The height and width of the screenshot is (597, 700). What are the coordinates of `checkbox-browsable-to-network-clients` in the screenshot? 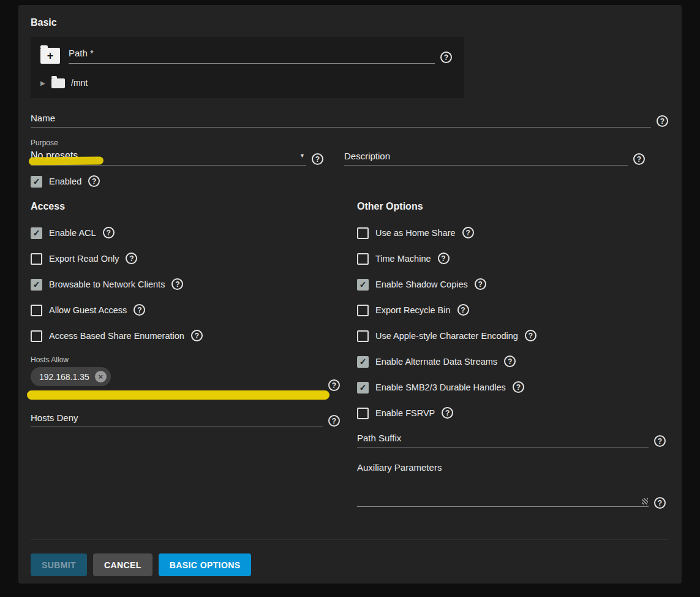 It's located at (37, 284).